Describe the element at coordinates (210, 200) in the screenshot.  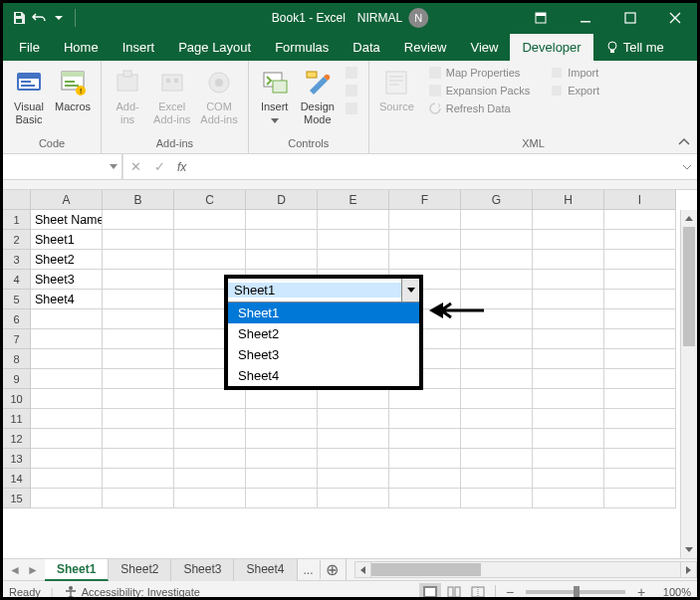
I see `column-header: C` at that location.